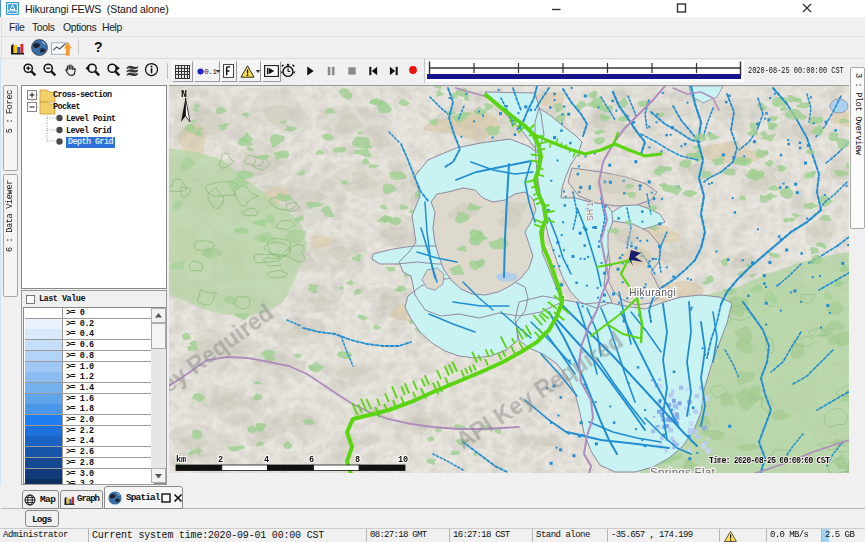  What do you see at coordinates (652, 292) in the screenshot?
I see `svg-text: Hikurangi` at bounding box center [652, 292].